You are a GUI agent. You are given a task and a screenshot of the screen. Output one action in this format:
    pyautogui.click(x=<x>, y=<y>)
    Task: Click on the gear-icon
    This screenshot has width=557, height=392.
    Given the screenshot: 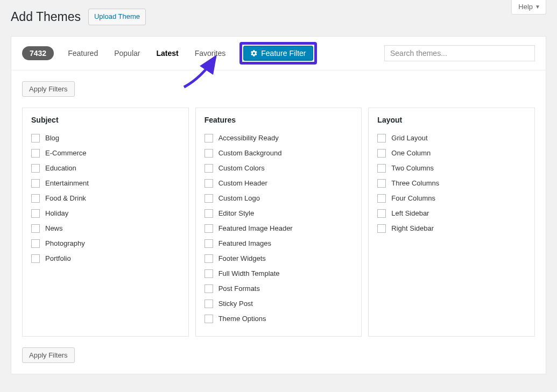 What is the action you would take?
    pyautogui.click(x=254, y=53)
    